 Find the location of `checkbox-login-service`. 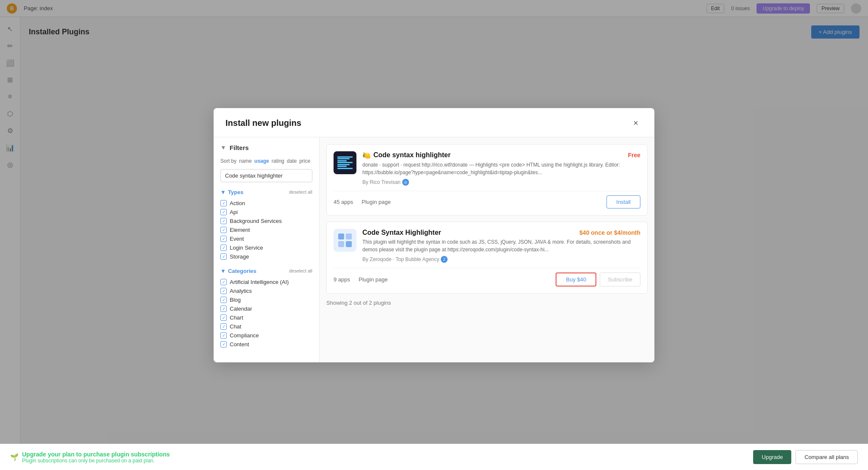

checkbox-login-service is located at coordinates (224, 248).